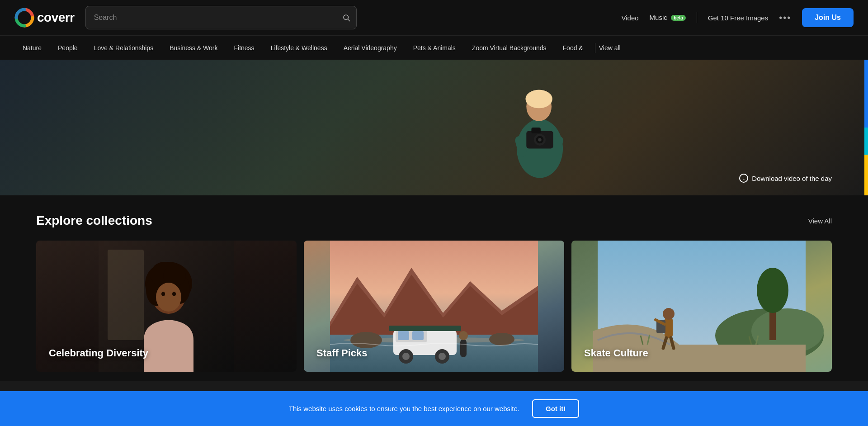 This screenshot has height=426, width=868. Describe the element at coordinates (738, 18) in the screenshot. I see `header-nav: Video Music beta Get 10 Free Images ••• …` at that location.